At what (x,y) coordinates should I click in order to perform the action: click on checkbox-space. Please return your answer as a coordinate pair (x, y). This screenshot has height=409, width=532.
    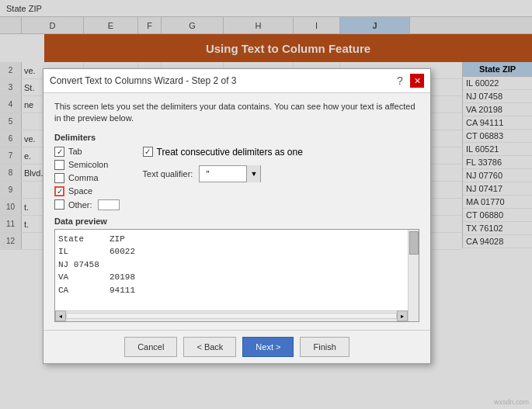
    Looking at the image, I should click on (59, 191).